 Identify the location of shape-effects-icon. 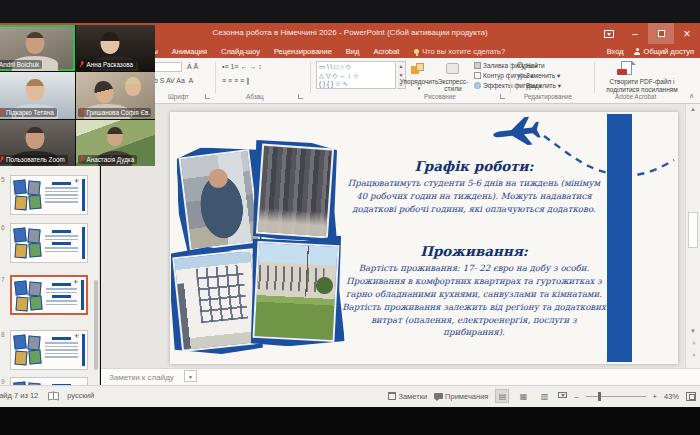
(478, 86).